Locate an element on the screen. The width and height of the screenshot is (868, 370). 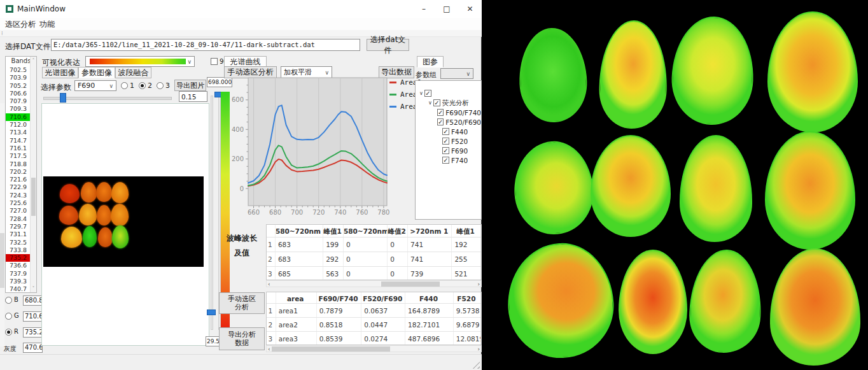
choose-dat-button: 选择dat文件 is located at coordinates (388, 45).